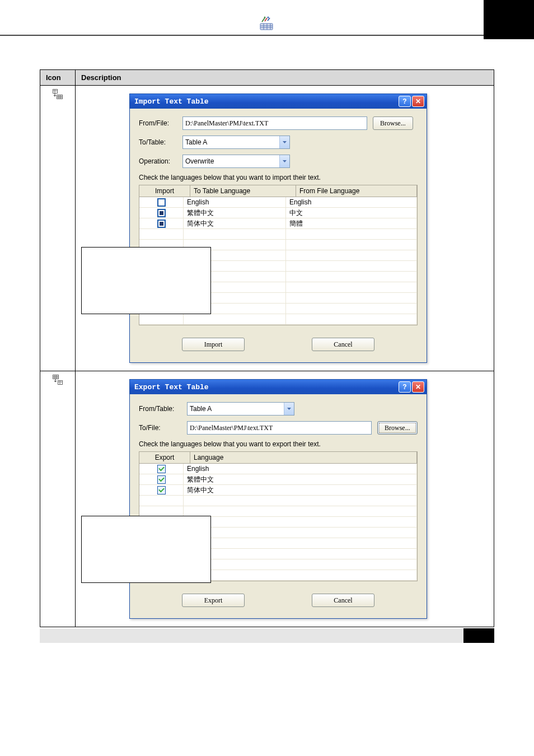 The image size is (534, 756). What do you see at coordinates (171, 388) in the screenshot?
I see `export-dialog-title: Export Text Table` at bounding box center [171, 388].